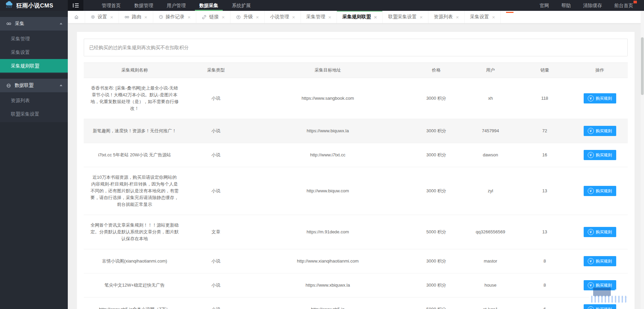  Describe the element at coordinates (356, 303) in the screenshot. I see `table-row: http://www.qb5.io全本小说网（7万） 小说 http://www…` at that location.